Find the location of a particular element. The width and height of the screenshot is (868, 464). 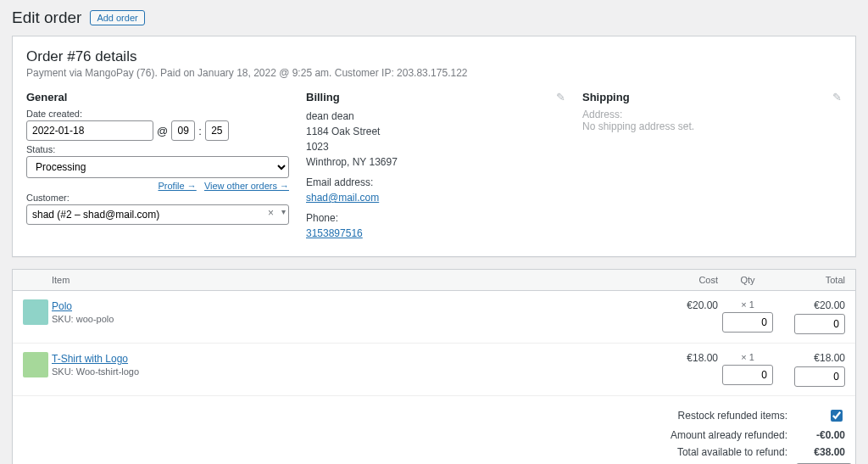

customer-select is located at coordinates (158, 215).